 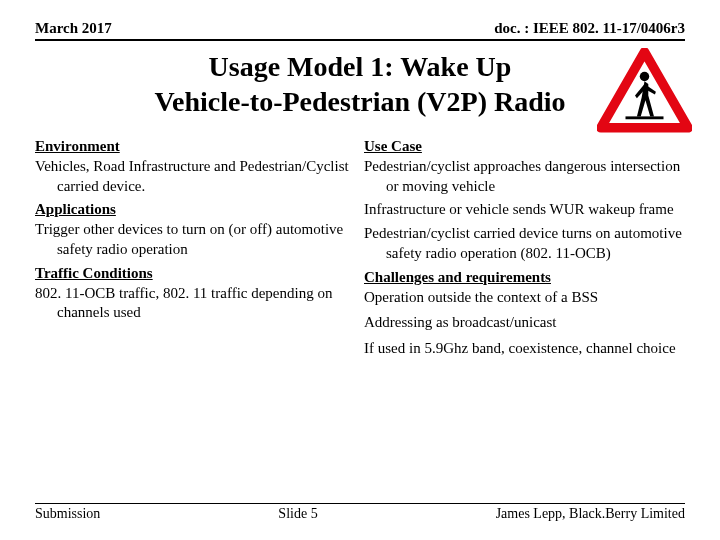 I want to click on pedestrian-sign-icon, so click(x=644, y=96).